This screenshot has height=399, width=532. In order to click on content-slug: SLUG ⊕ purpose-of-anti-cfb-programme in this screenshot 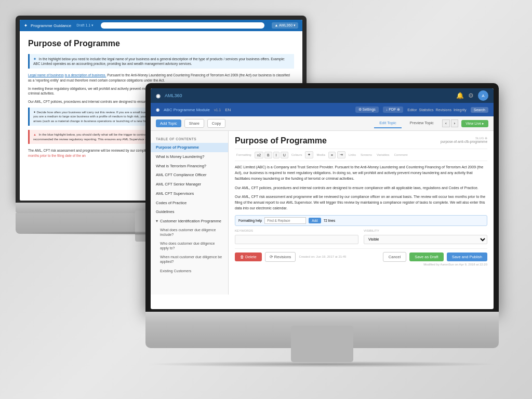, I will do `click(456, 140)`.